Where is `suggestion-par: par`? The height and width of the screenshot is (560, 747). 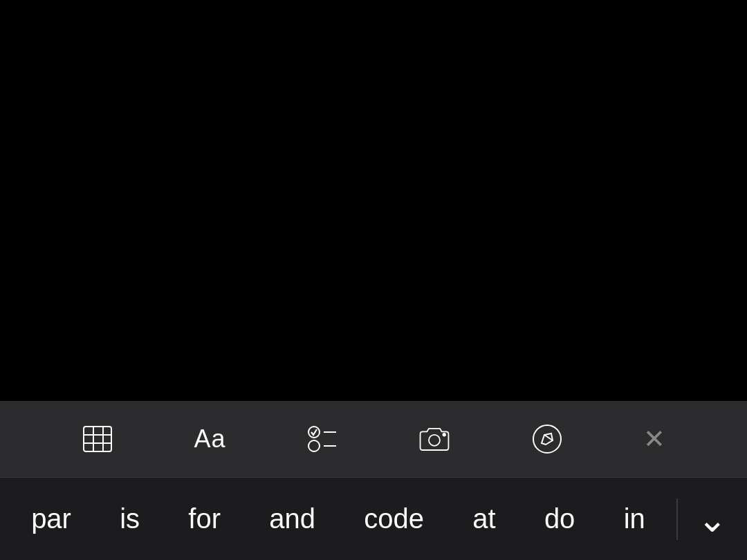
suggestion-par: par is located at coordinates (51, 519).